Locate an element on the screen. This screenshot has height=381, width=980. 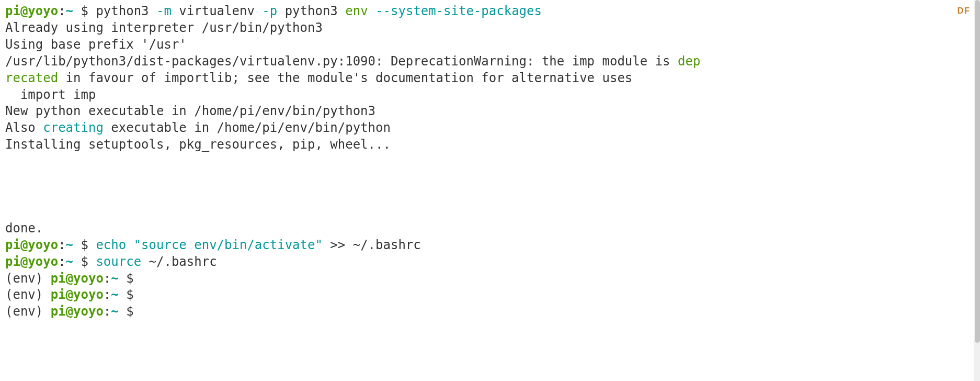
opt-m: -m is located at coordinates (164, 11).